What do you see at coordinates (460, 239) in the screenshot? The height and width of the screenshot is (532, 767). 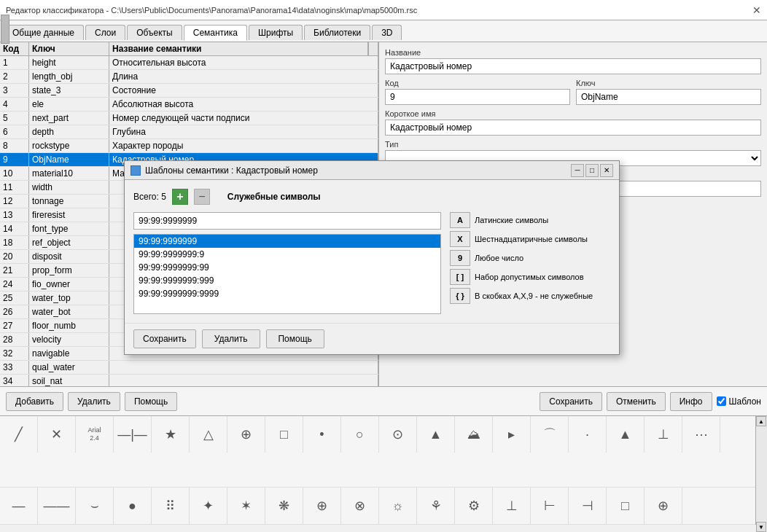 I see `service-key-button: X` at bounding box center [460, 239].